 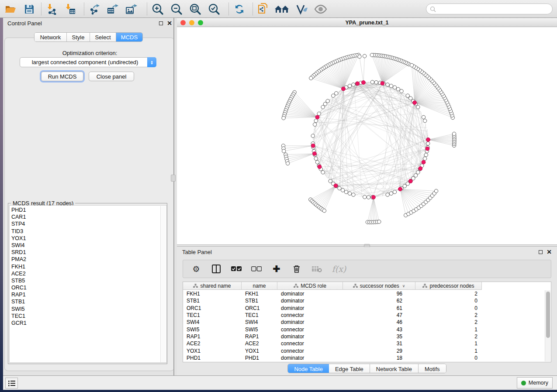 What do you see at coordinates (212, 286) in the screenshot?
I see `column-header-shared-name: shared name` at bounding box center [212, 286].